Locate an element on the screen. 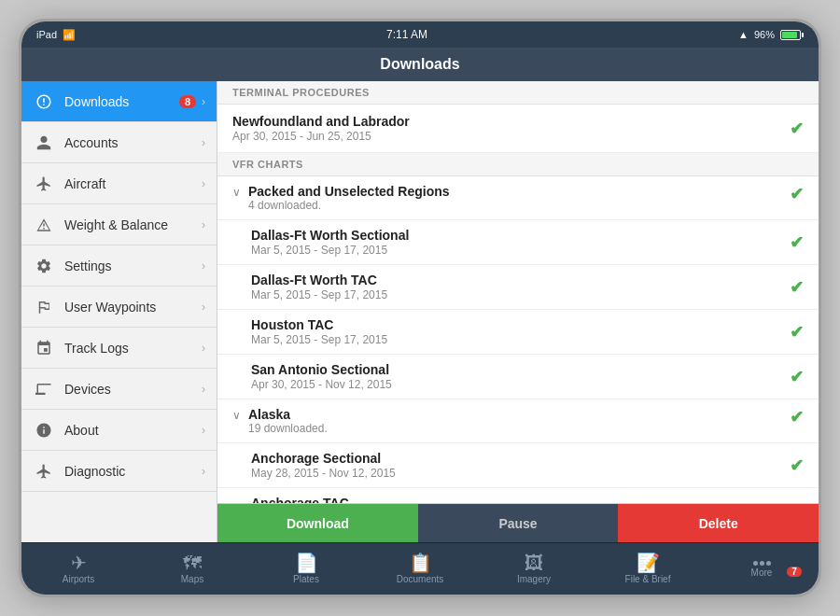 Image resolution: width=840 pixels, height=616 pixels. tab-documents: 📋 Documents is located at coordinates (420, 569).